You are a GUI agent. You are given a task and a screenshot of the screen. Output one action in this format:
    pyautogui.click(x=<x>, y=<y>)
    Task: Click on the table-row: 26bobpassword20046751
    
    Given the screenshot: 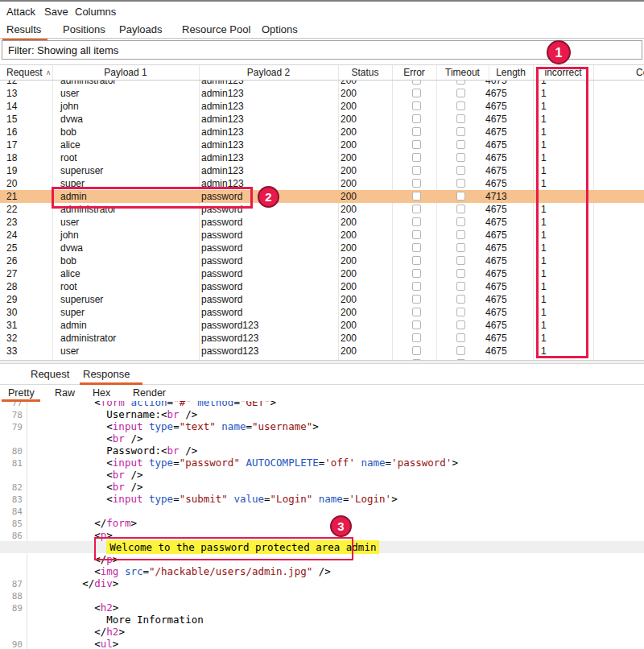 What is the action you would take?
    pyautogui.click(x=322, y=261)
    